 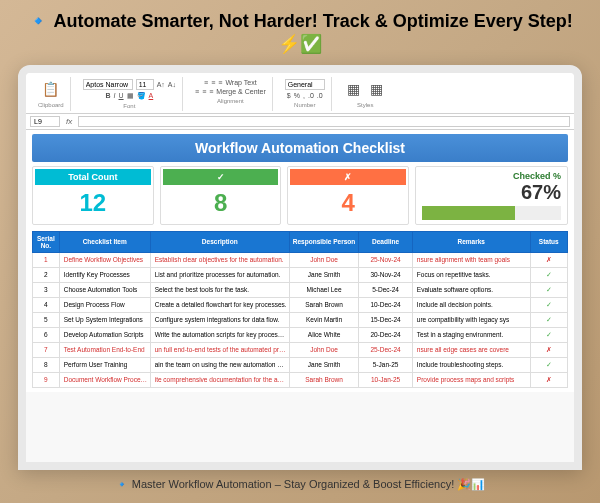 I want to click on cell-sn: 4, so click(x=46, y=304).